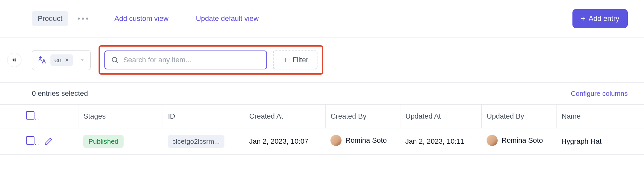 The width and height of the screenshot is (644, 174). Describe the element at coordinates (366, 140) in the screenshot. I see `created-by-name: Romina Soto` at that location.